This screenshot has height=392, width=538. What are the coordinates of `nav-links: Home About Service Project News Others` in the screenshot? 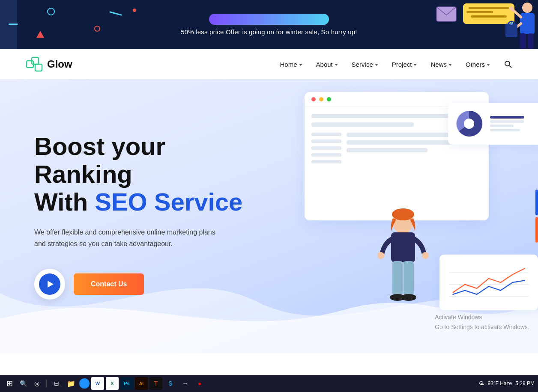 It's located at (396, 64).